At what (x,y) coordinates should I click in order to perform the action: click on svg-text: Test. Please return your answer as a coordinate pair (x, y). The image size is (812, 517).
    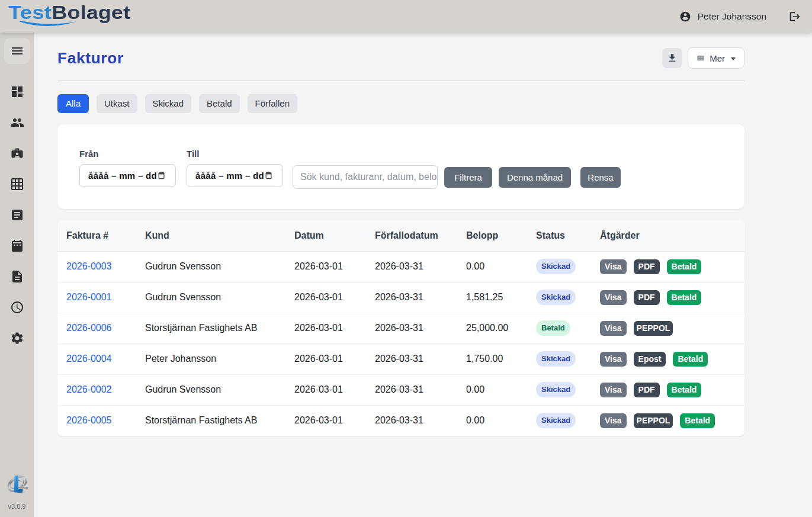
    Looking at the image, I should click on (30, 12).